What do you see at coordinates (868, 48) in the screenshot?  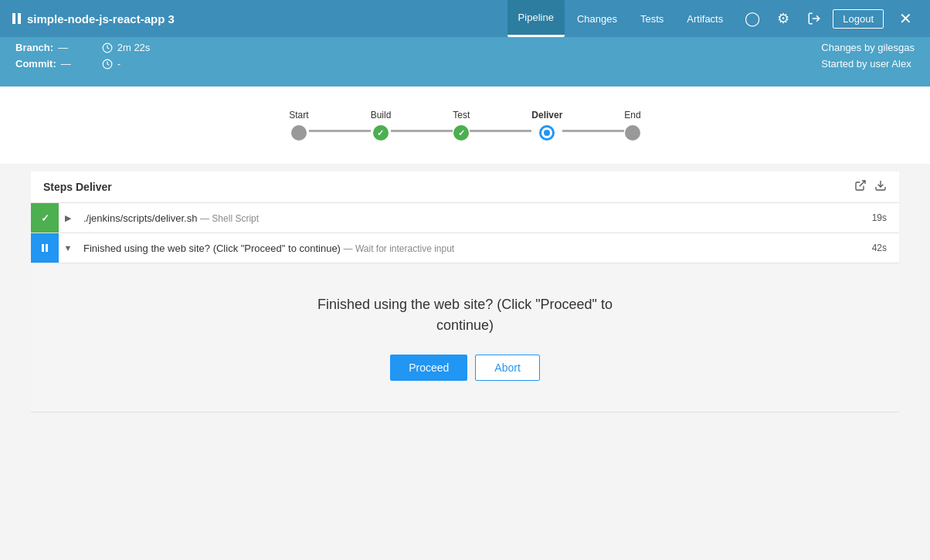 I see `changes-by: Changes by gilesgas` at bounding box center [868, 48].